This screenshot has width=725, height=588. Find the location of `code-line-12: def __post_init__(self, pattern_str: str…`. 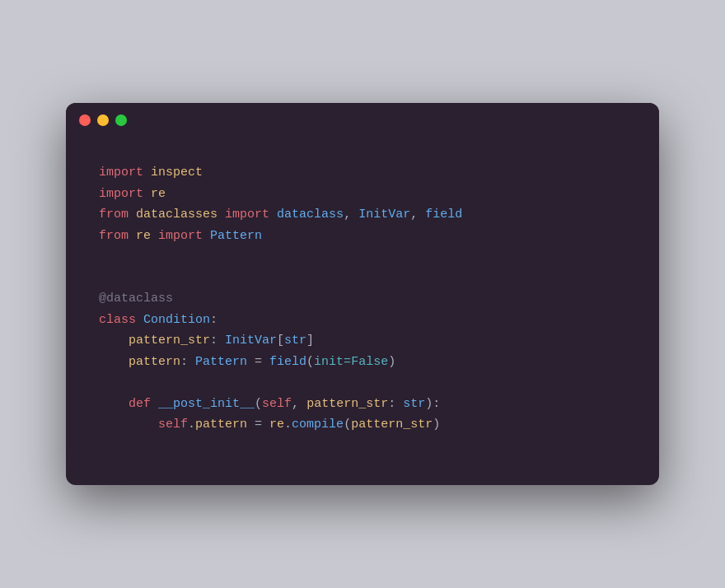

code-line-12: def __post_init__(self, pattern_str: str… is located at coordinates (362, 404).